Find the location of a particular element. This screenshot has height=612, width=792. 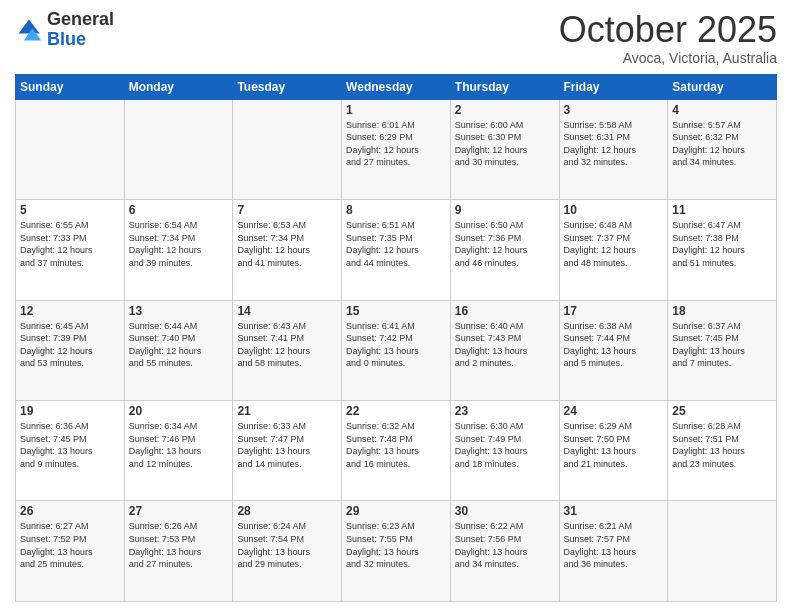

day-number: 1 is located at coordinates (396, 110).